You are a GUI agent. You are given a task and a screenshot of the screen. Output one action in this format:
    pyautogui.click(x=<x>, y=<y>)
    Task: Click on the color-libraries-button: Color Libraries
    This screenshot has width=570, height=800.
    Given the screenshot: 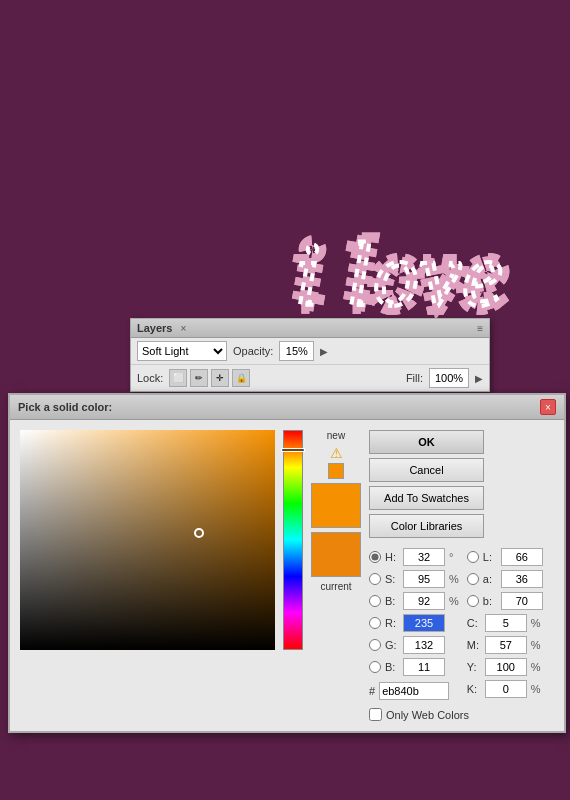 What is the action you would take?
    pyautogui.click(x=426, y=526)
    